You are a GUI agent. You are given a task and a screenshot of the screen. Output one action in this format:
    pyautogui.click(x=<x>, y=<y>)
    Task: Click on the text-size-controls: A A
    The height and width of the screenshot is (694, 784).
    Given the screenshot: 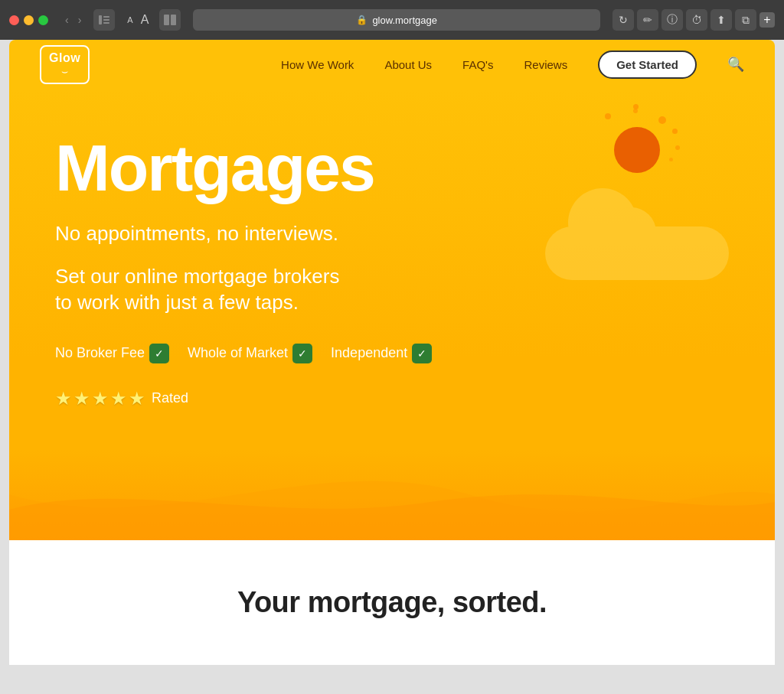 What is the action you would take?
    pyautogui.click(x=138, y=20)
    